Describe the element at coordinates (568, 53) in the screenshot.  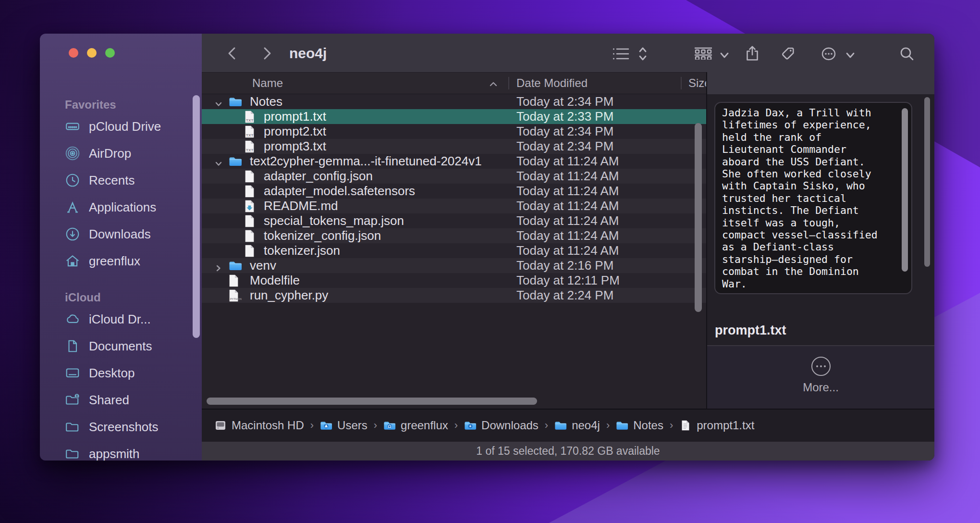
I see `toolbar: neo4j` at that location.